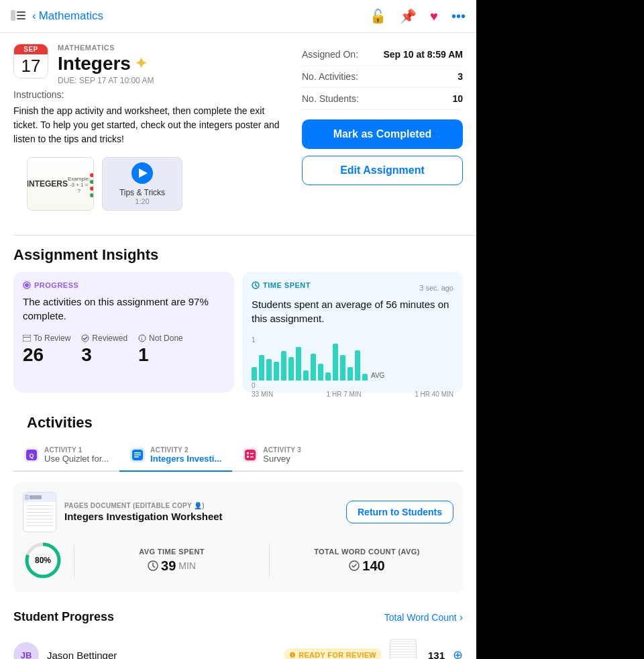 The width and height of the screenshot is (644, 659). Describe the element at coordinates (176, 456) in the screenshot. I see `activity-tab-2: ACTIVITY 2 Integers Investi...` at that location.